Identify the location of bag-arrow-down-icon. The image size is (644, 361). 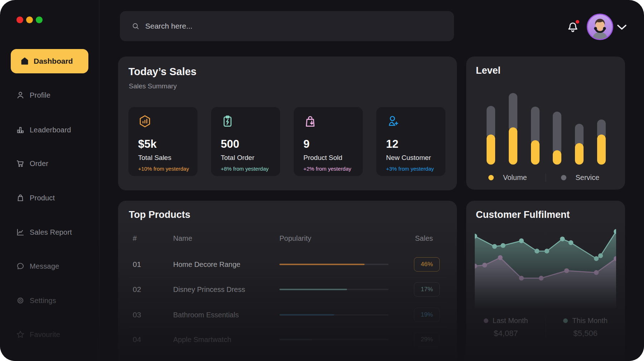
(310, 121).